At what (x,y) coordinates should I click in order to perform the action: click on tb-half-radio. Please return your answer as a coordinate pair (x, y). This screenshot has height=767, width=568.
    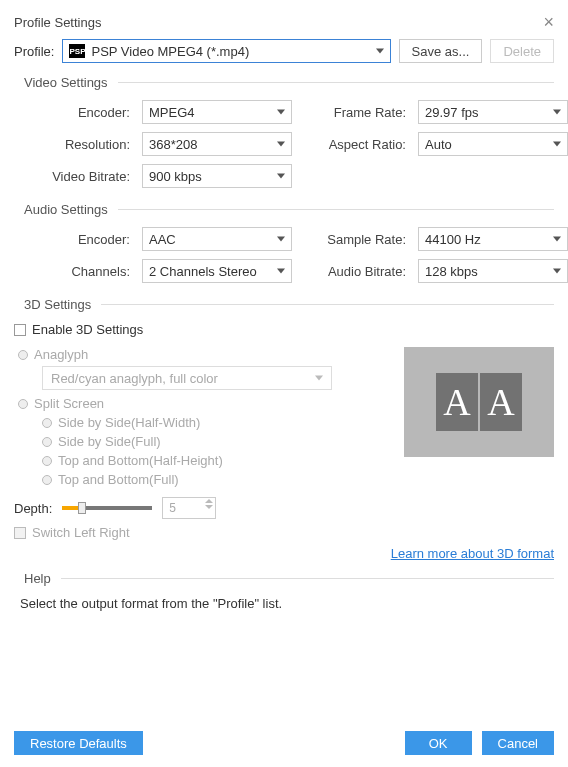
    Looking at the image, I should click on (47, 461).